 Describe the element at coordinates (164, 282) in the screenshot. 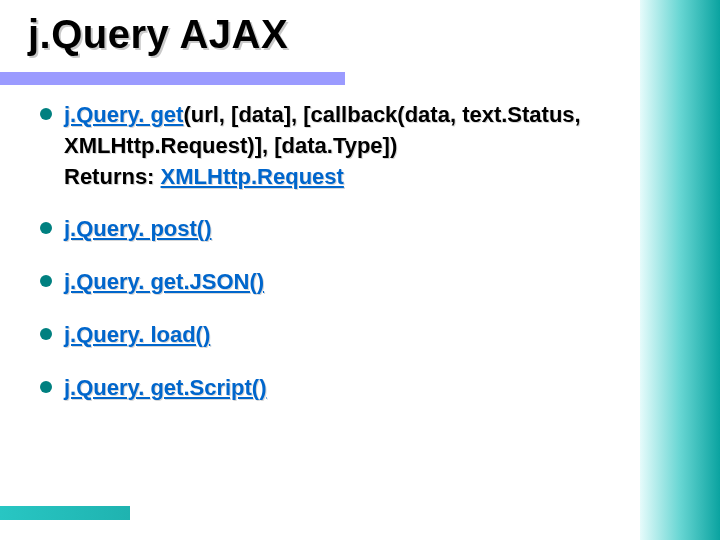

I see `item-text: j.Query. get.JSON()` at that location.